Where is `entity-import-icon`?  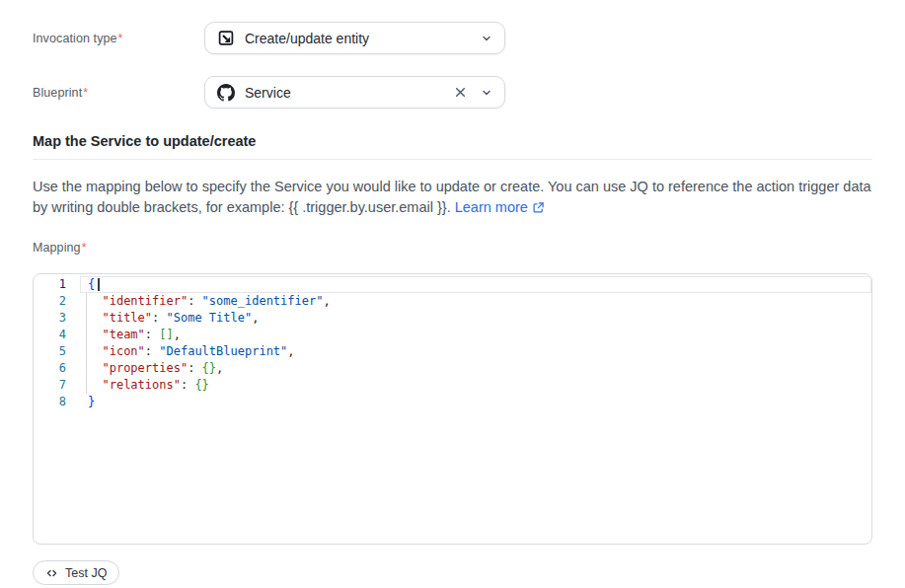
entity-import-icon is located at coordinates (226, 38).